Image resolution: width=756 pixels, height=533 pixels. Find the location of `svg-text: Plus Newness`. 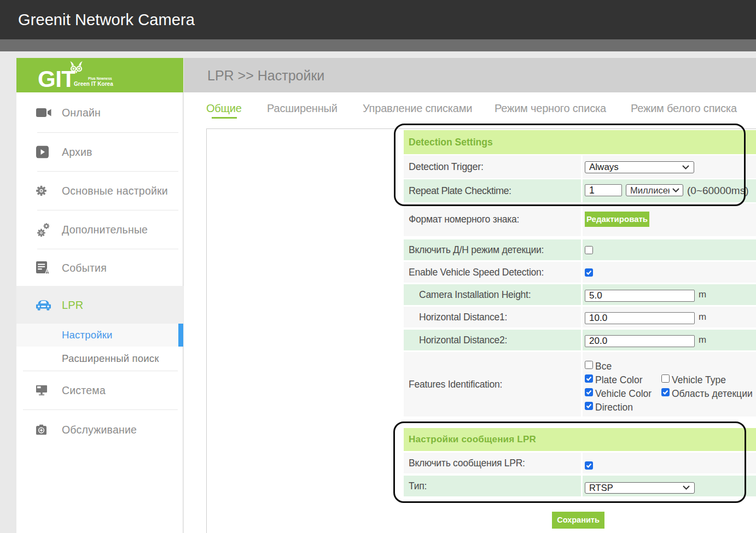

svg-text: Plus Newness is located at coordinates (100, 79).